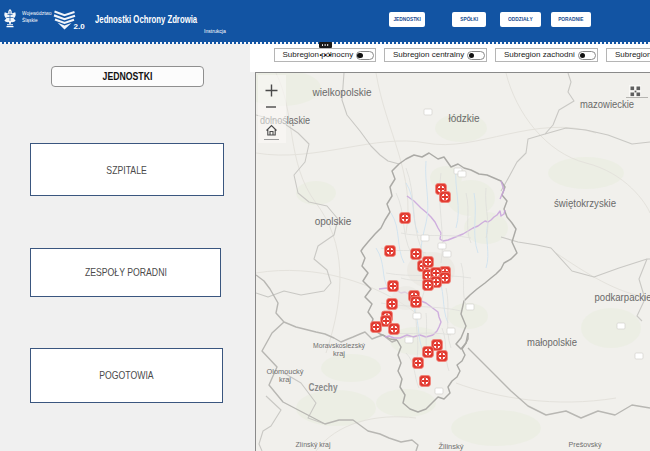  I want to click on svg-text: podkarpackie, so click(622, 298).